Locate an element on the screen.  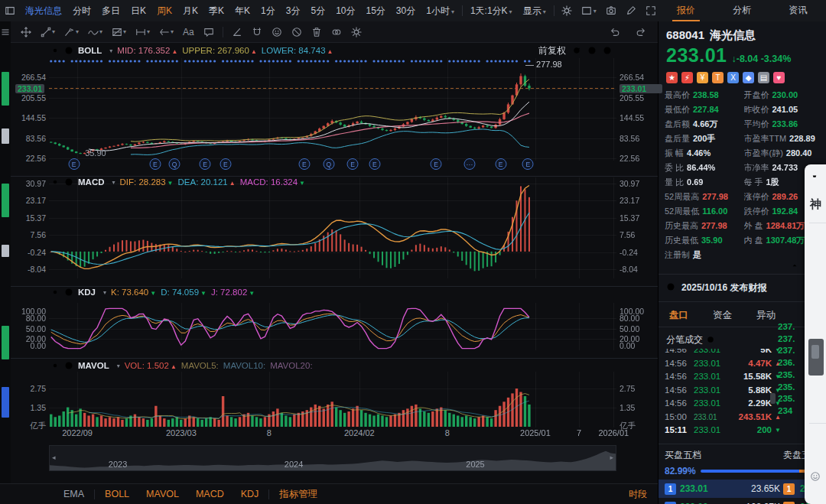
panel-tab-分析: 分析 is located at coordinates (742, 11).